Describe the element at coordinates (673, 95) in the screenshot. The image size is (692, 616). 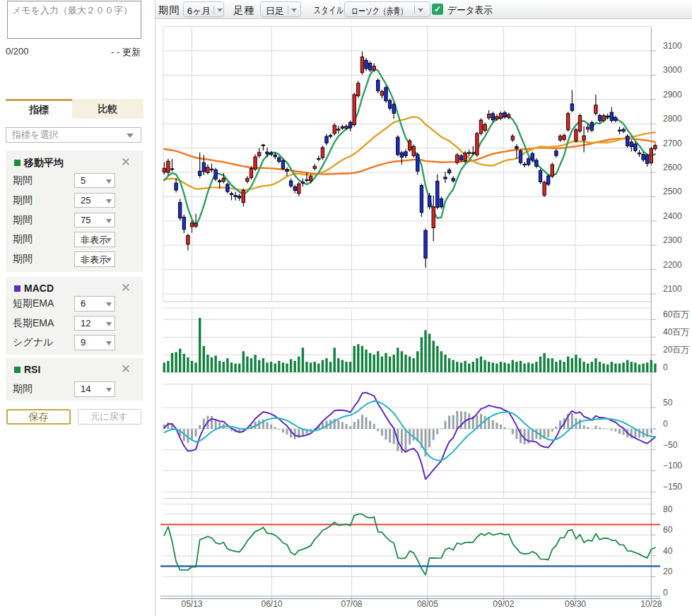
I see `svg-text: 2900` at that location.